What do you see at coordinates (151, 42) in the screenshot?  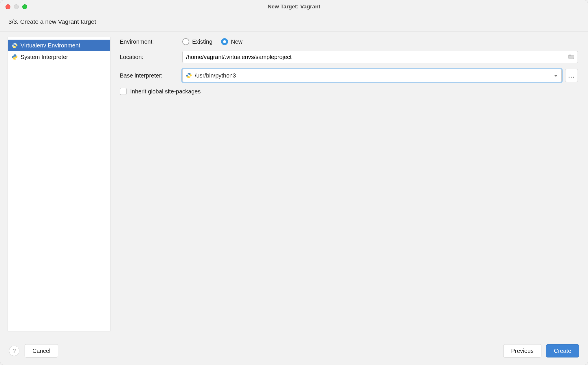 I see `environment-label: Environment:` at bounding box center [151, 42].